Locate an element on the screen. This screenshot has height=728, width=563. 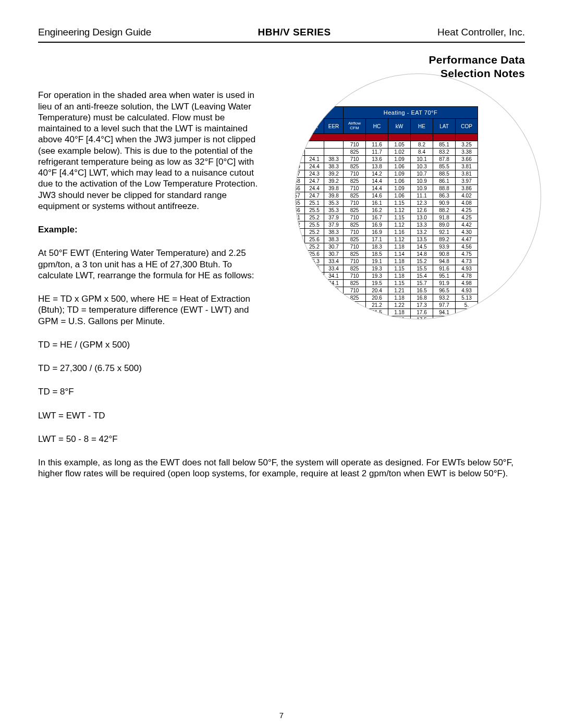
table-cell: 1.18 is located at coordinates (399, 276).